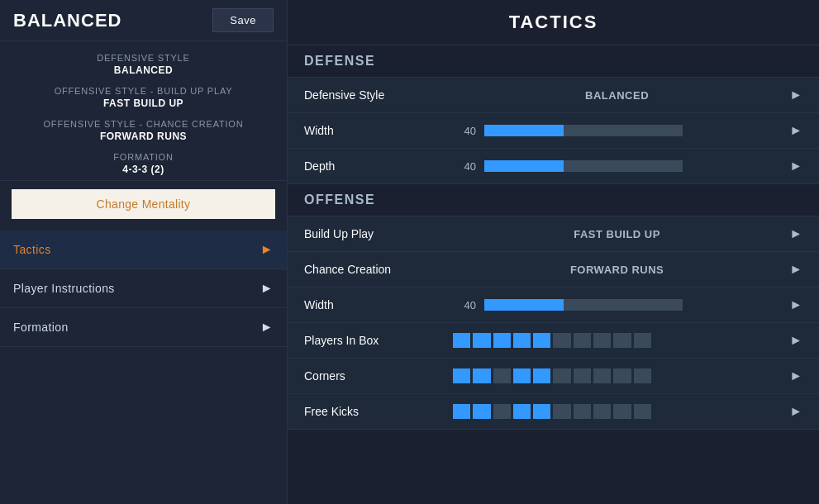 The width and height of the screenshot is (819, 504). Describe the element at coordinates (144, 289) in the screenshot. I see `nav-item-player-instructions: Player Instructions ►` at that location.